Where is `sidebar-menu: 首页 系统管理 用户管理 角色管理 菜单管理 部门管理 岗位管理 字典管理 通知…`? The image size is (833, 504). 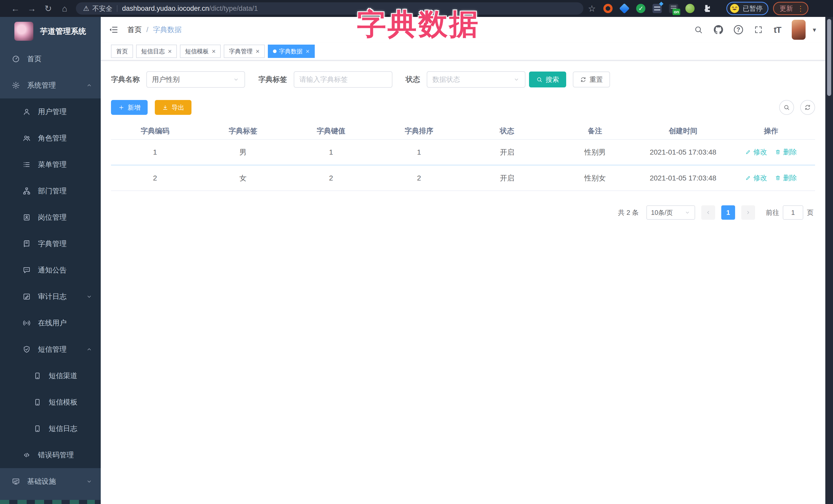 sidebar-menu: 首页 系统管理 用户管理 角色管理 菜单管理 部门管理 岗位管理 字典管理 通知… is located at coordinates (50, 270).